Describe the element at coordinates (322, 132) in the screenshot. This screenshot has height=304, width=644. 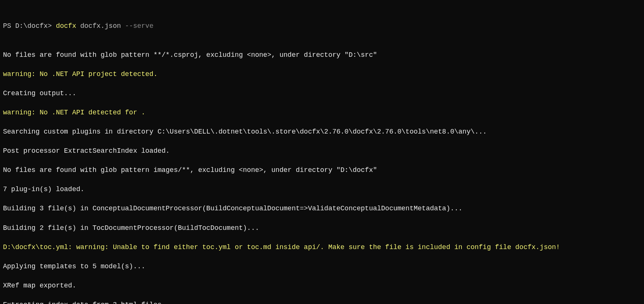
I see `output-line: Searching custom plugins in directory C:…` at that location.